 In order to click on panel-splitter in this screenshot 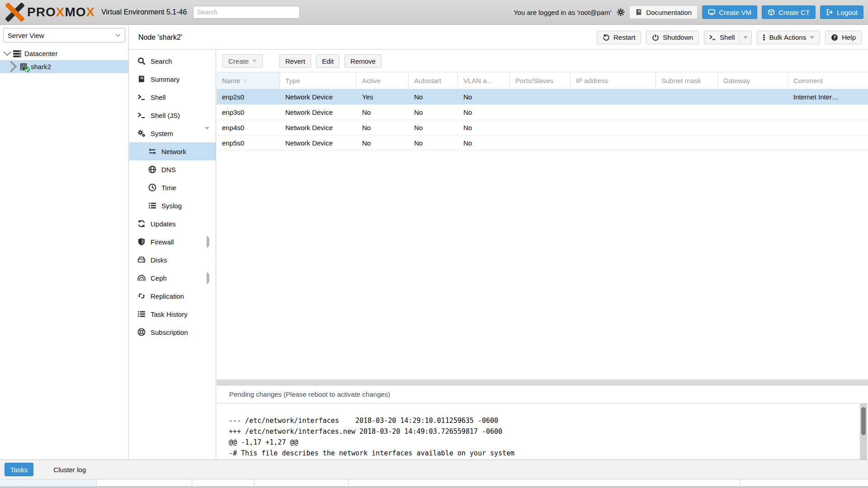, I will do `click(542, 382)`.